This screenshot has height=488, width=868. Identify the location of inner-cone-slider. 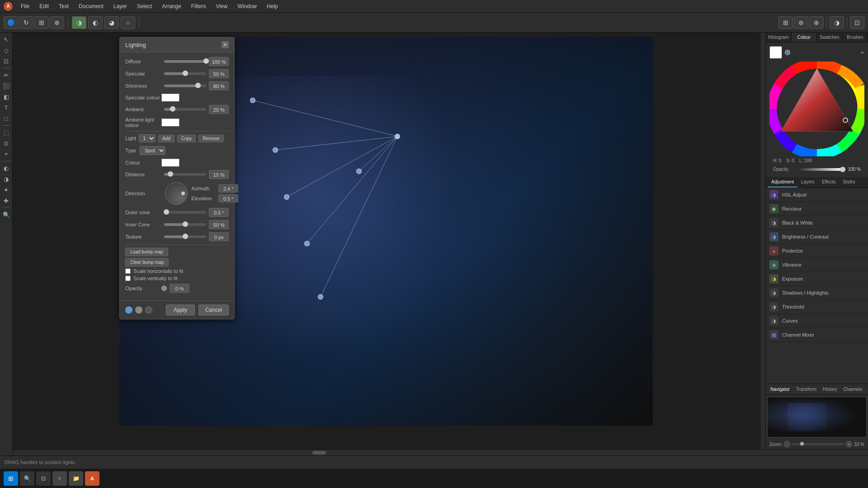
(185, 225).